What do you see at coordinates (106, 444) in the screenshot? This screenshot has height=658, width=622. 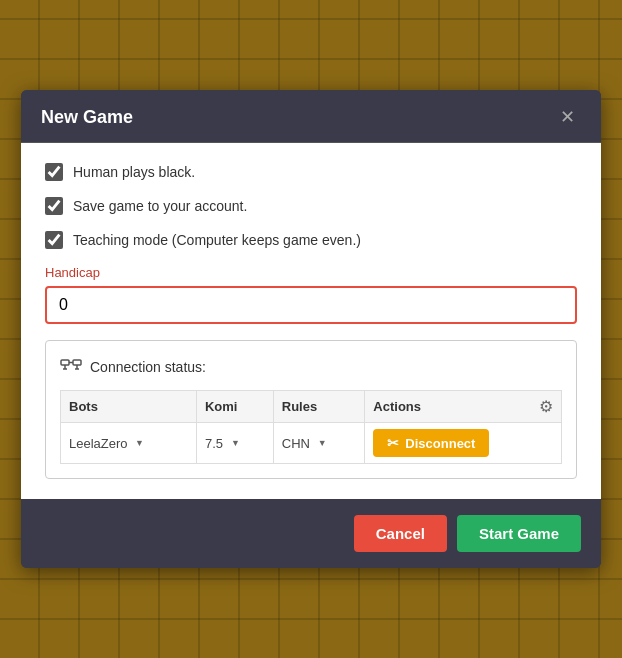 I see `bot-select-wrapper: LeelaZero` at bounding box center [106, 444].